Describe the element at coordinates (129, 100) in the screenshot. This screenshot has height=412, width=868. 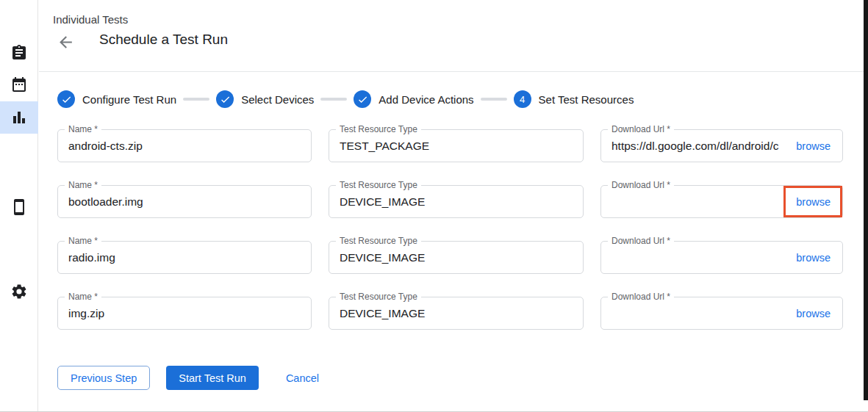
I see `step-label: Configure Test Run` at that location.